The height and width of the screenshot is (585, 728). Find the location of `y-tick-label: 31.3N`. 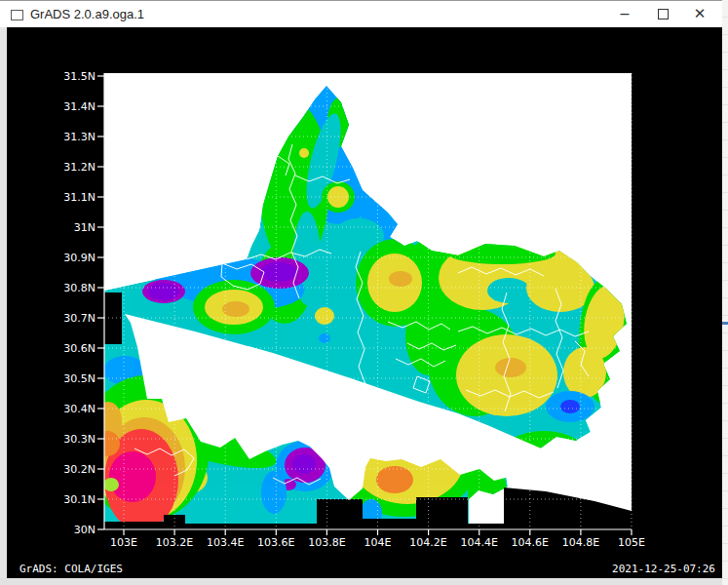

y-tick-label: 31.3N is located at coordinates (80, 136).